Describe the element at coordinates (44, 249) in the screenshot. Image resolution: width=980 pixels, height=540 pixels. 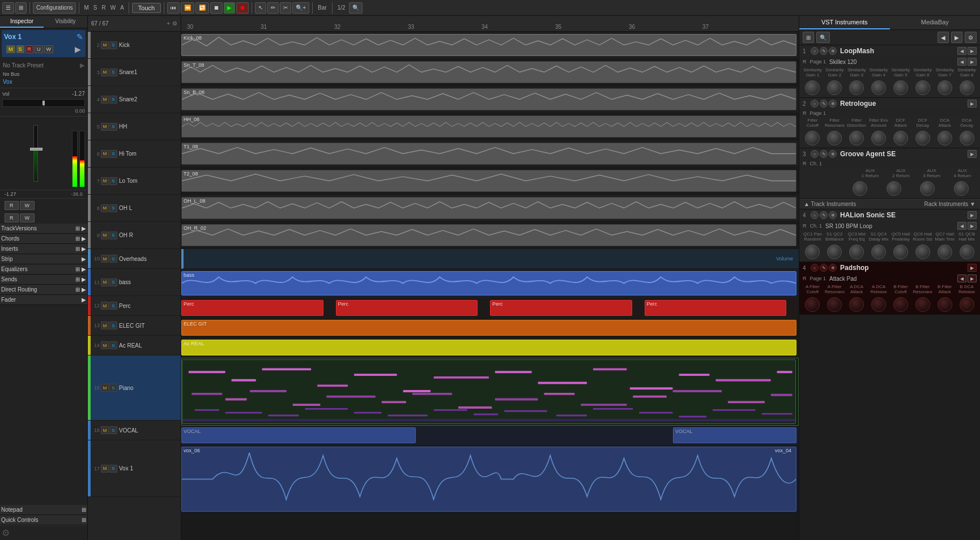
I see `inserts-header: Inserts ⊞ ▶` at that location.